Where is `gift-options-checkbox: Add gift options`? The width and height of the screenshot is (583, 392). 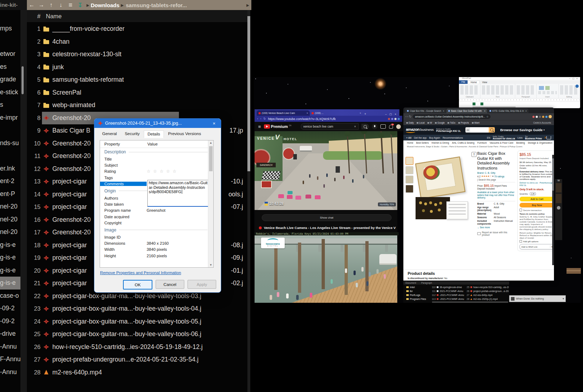
gift-options-checkbox: Add gift options is located at coordinates (537, 242).